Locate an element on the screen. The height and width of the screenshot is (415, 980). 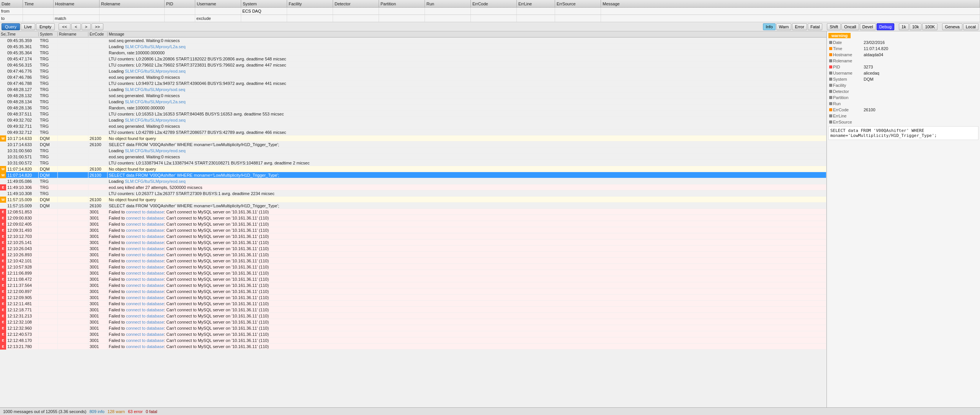
nav-first-button: << is located at coordinates (64, 27).